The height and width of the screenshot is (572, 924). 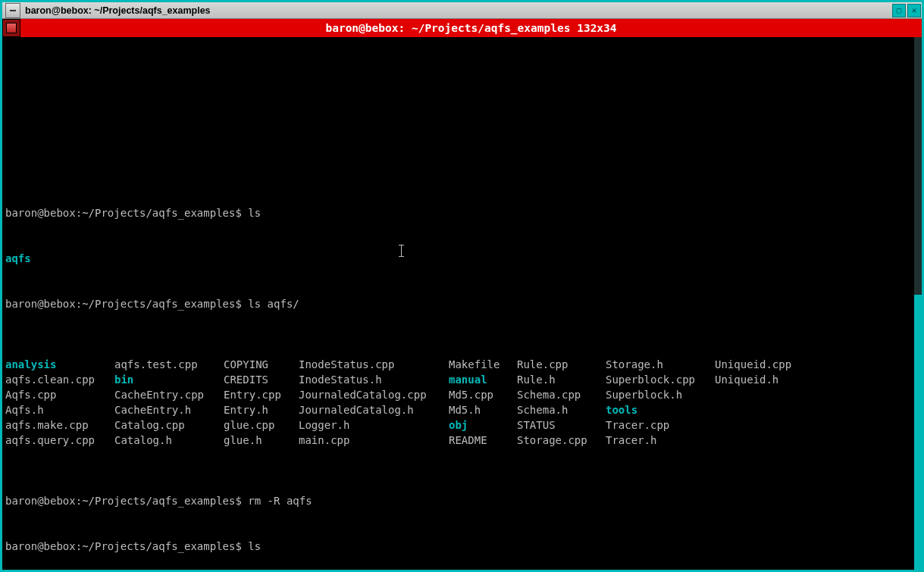 I want to click on file-column: MakefilemanualMd5.cppMd5.hobjREADME, so click(x=483, y=402).